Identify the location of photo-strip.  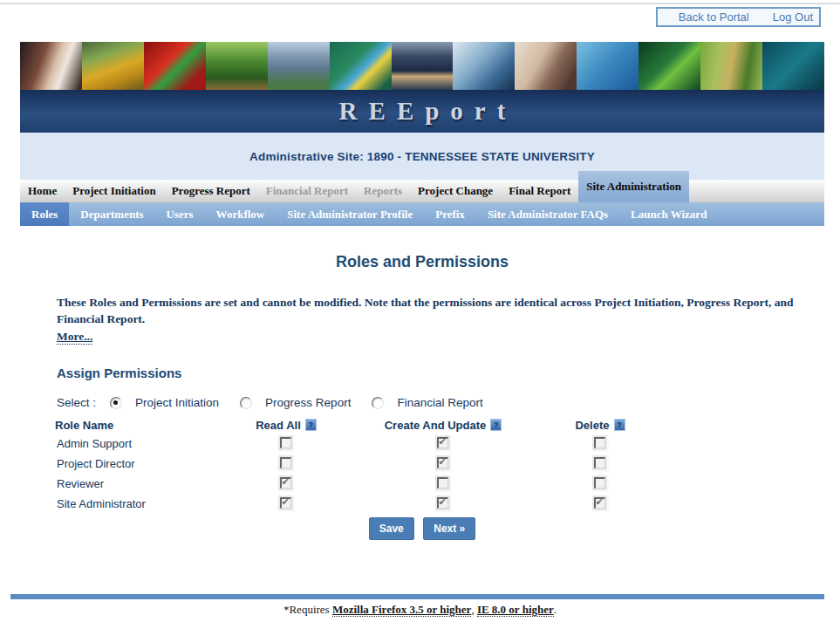
(422, 66).